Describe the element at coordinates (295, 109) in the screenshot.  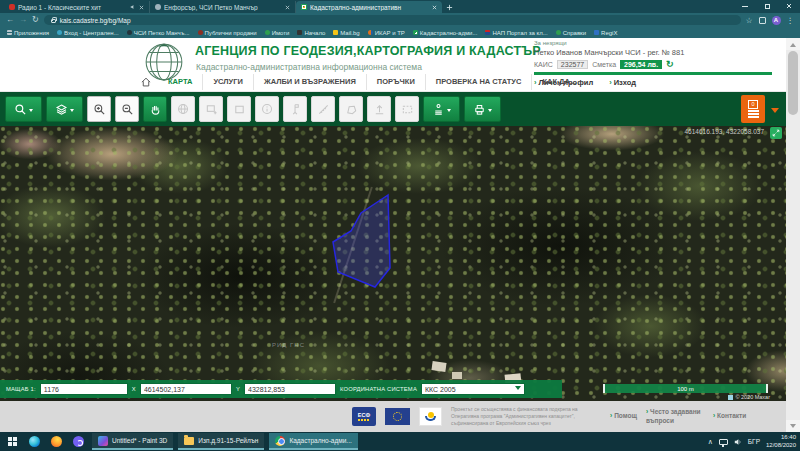
I see `measure-station-button` at that location.